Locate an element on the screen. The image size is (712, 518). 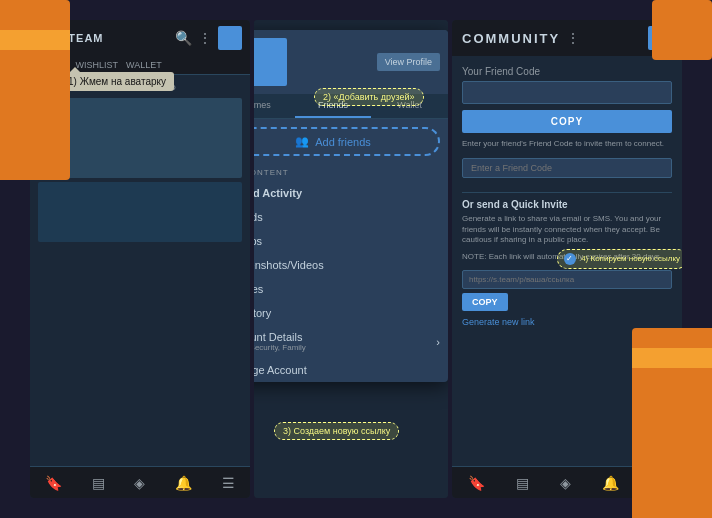
nav-wallet: WALLET is located at coordinates (144, 65).